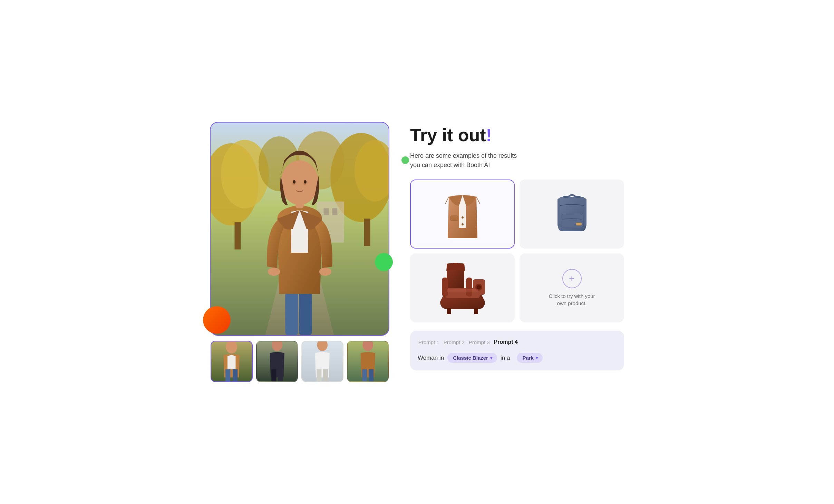 The width and height of the screenshot is (834, 504). What do you see at coordinates (454, 342) in the screenshot?
I see `prompt-tab-2: Prompt 2` at bounding box center [454, 342].